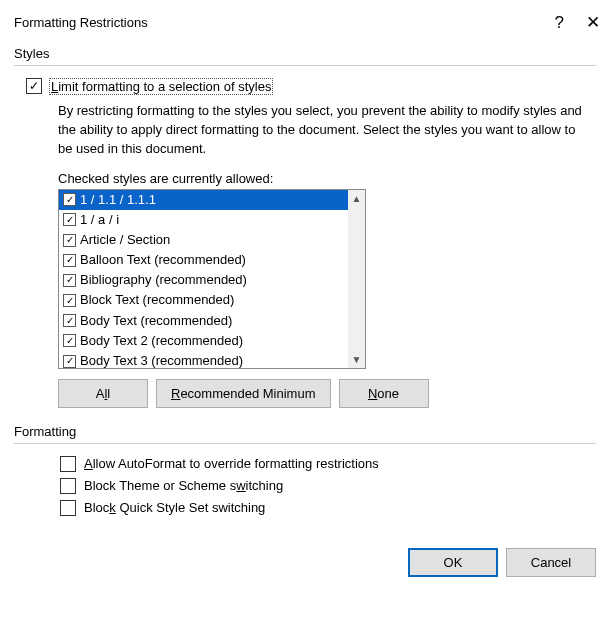  I want to click on limit-formatting-row: Limit formatting to a selection of style…, so click(311, 86).